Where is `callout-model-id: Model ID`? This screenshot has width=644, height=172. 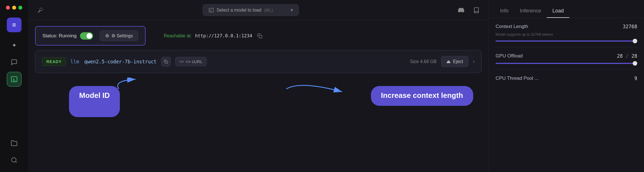 callout-model-id: Model ID is located at coordinates (94, 102).